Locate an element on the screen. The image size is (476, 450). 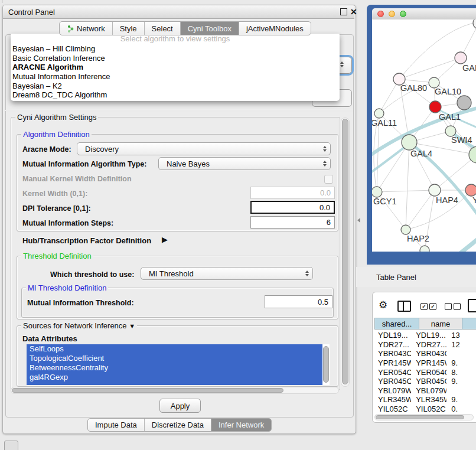
table-cell: YER054C is located at coordinates (429, 372).